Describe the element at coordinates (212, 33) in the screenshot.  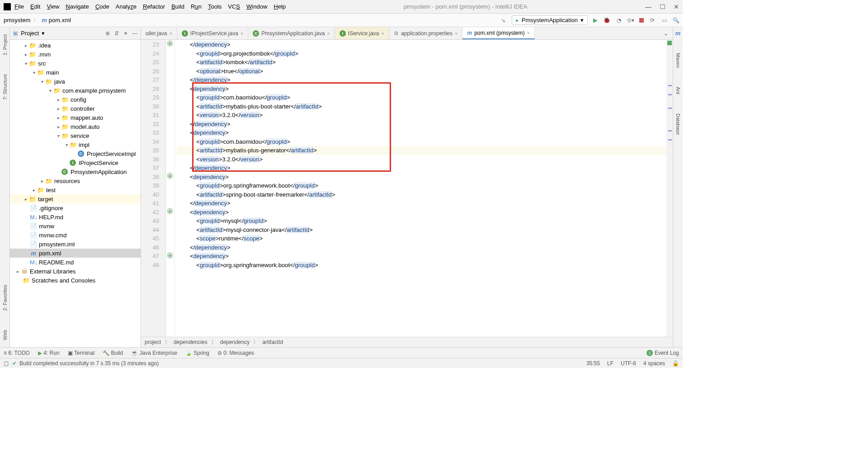
I see `tab-iprojectservice: IIProjectService.java×` at that location.